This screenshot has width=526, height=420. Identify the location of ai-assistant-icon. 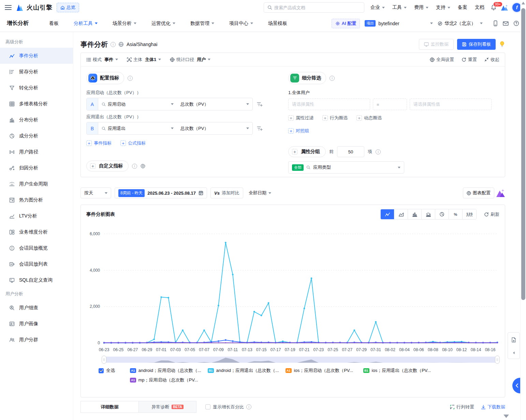
(500, 193).